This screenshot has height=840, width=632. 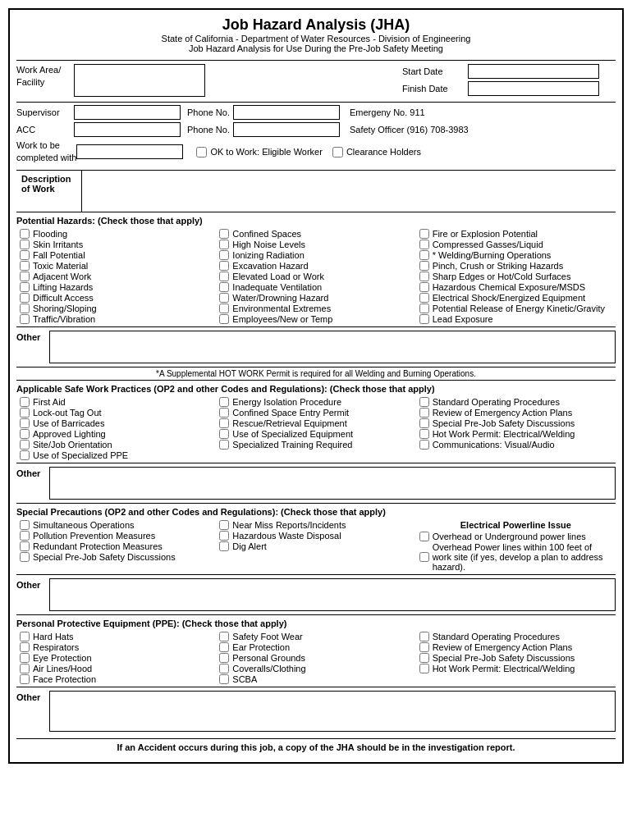 I want to click on work-area-input, so click(x=140, y=80).